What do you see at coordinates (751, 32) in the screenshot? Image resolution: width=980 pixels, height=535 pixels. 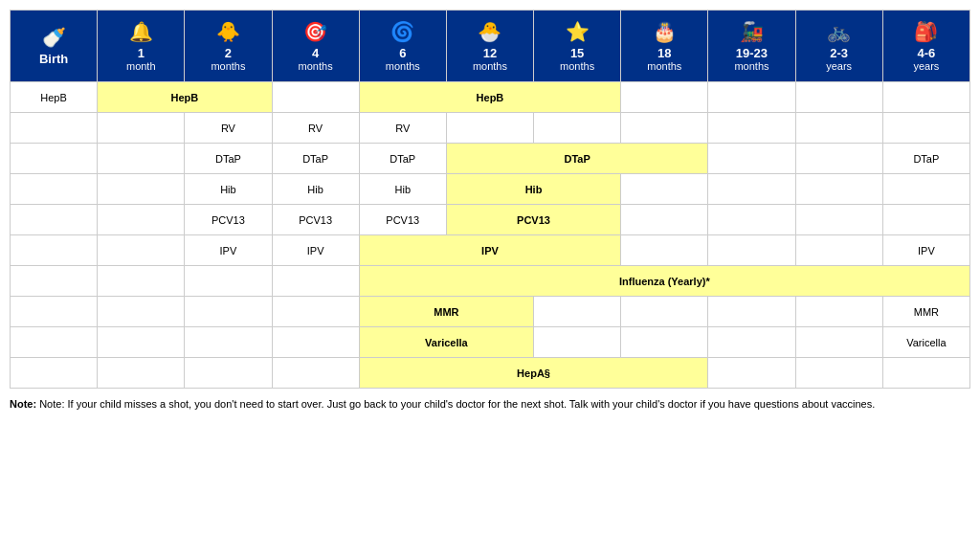 I see `19-23months-icon: 🚂` at bounding box center [751, 32].